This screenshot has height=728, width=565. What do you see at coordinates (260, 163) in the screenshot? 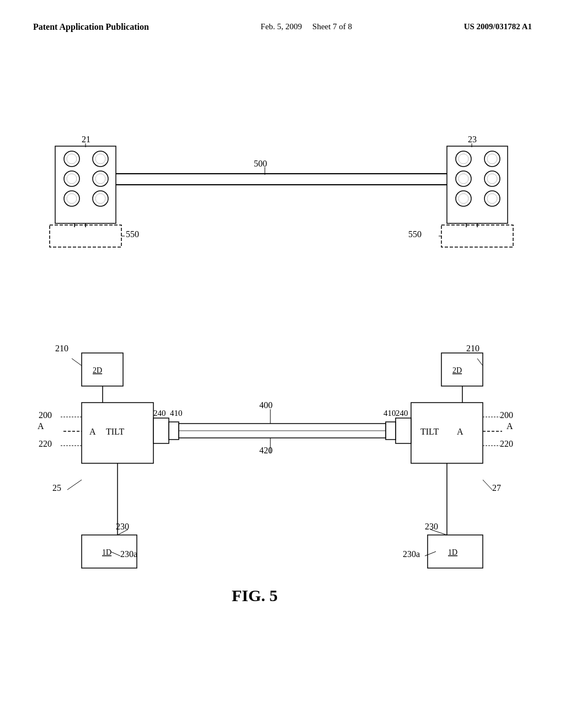
I see `svg-text: 500` at bounding box center [260, 163].